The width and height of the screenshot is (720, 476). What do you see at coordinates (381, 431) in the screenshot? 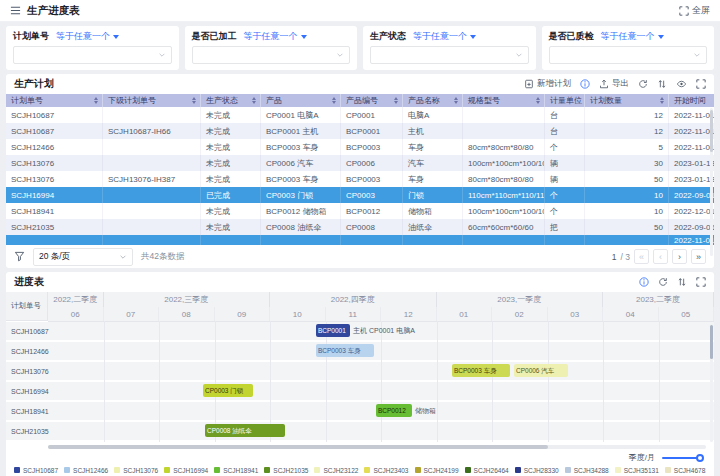
I see `gantt-row-track: CP0008 油纸伞` at bounding box center [381, 431].